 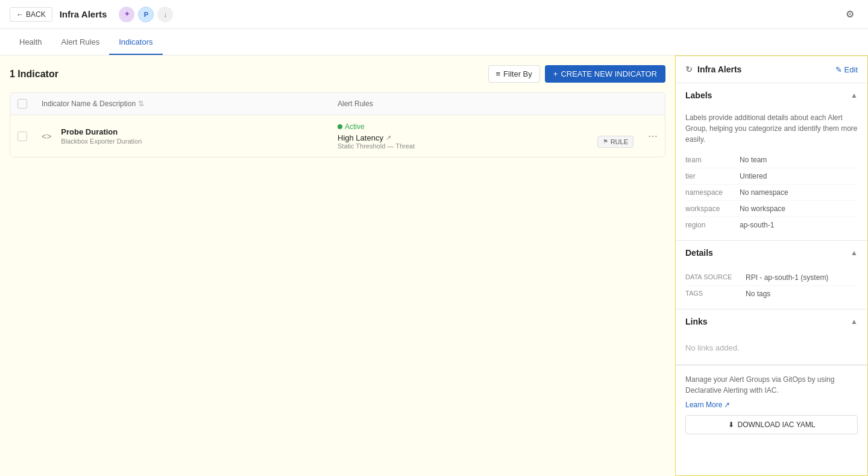 What do you see at coordinates (146, 14) in the screenshot?
I see `avatar-p: P` at bounding box center [146, 14].